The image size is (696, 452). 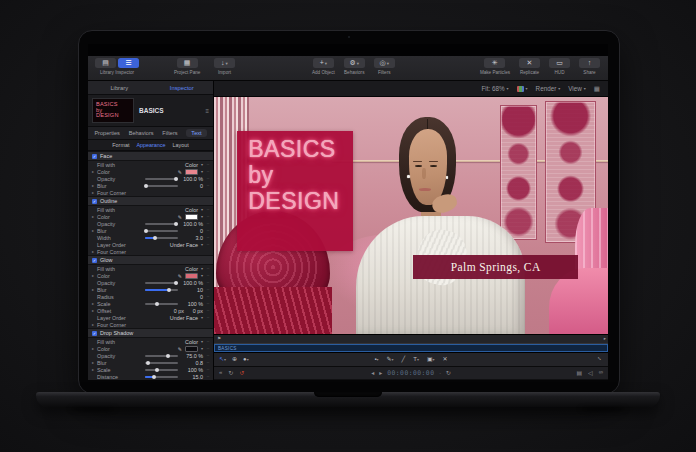 I want to click on tab-filters: Filters, so click(x=170, y=133).